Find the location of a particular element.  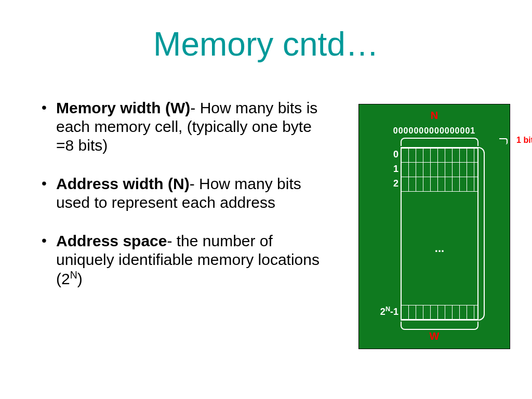

superscript-n: N is located at coordinates (74, 275).